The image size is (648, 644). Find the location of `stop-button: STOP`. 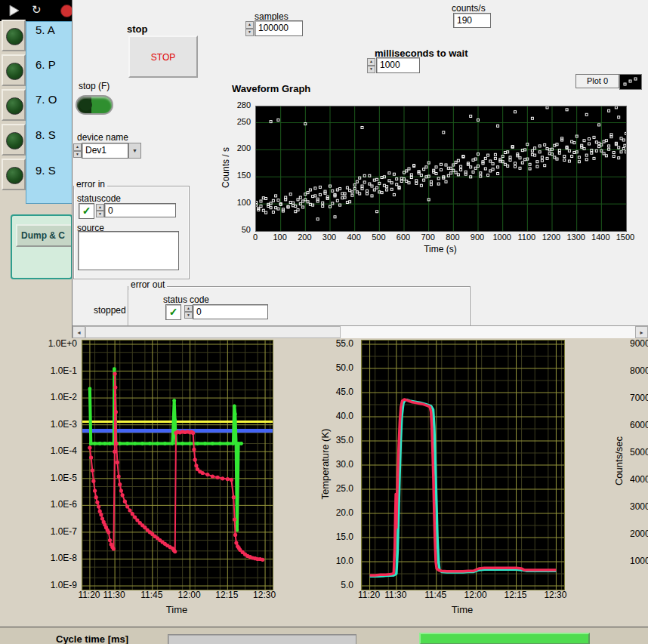

stop-button: STOP is located at coordinates (163, 57).